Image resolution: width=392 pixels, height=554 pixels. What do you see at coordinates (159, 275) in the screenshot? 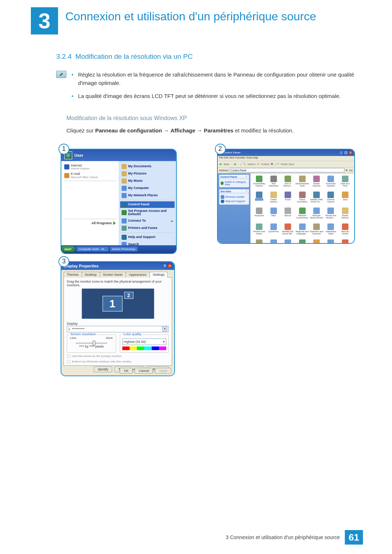
I see `tab-settings: Settings` at bounding box center [159, 275].